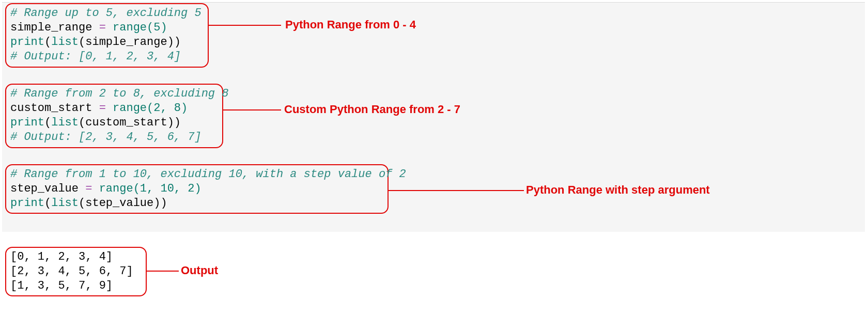  Describe the element at coordinates (107, 35) in the screenshot. I see `code-block-simple-range: # Range up to 5, excluding 5 simple_rang…` at that location.